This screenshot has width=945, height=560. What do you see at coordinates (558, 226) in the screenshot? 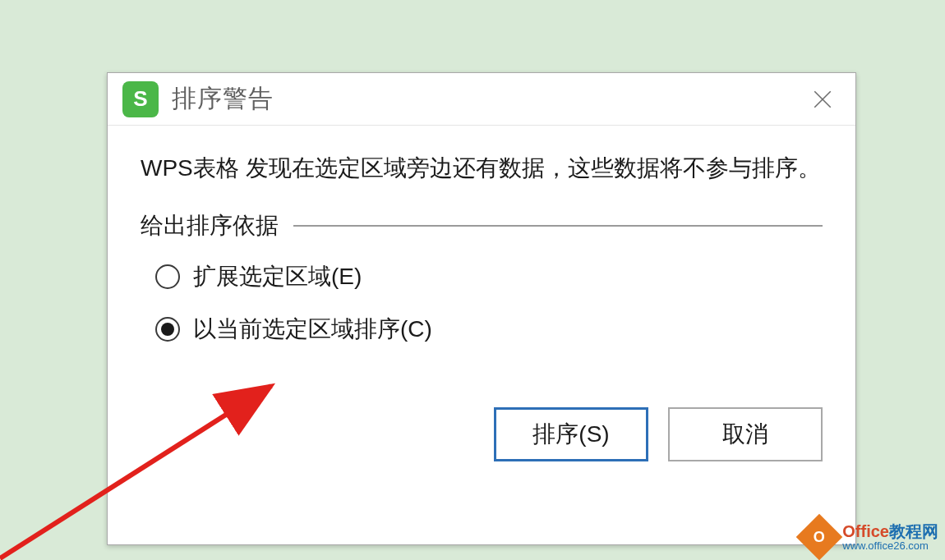
I see `legend-divider` at bounding box center [558, 226].